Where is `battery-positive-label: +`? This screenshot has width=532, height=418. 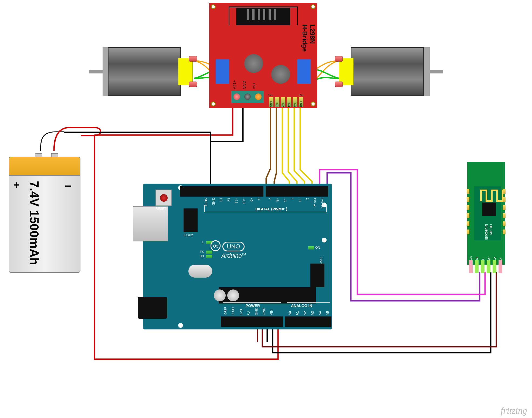 battery-positive-label: + is located at coordinates (16, 185).